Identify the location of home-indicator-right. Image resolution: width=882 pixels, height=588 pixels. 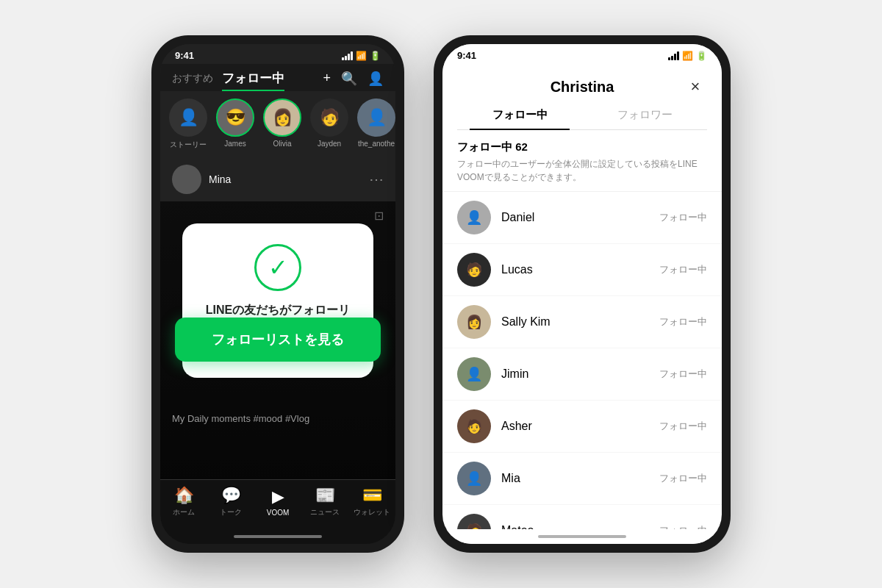
(582, 537).